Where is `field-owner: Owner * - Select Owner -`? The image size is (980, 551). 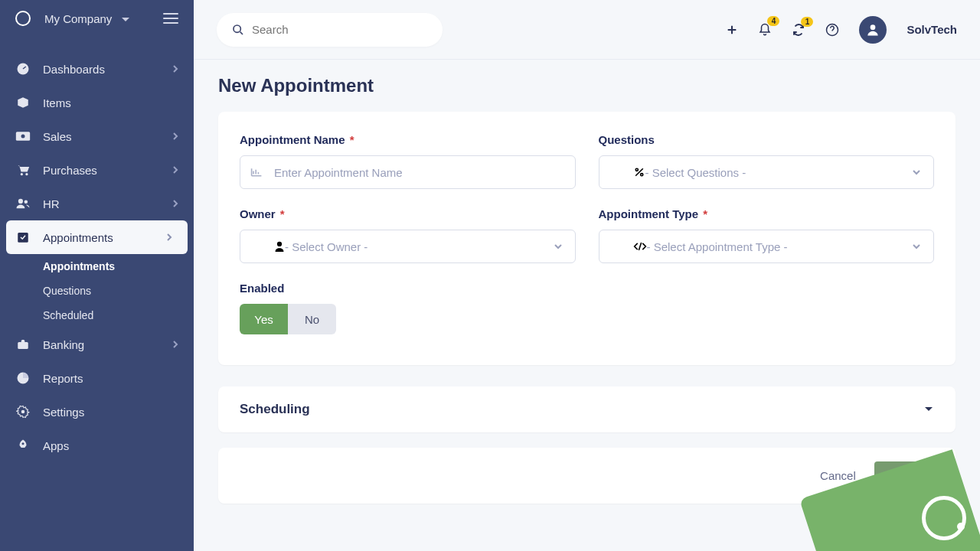
field-owner: Owner * - Select Owner - is located at coordinates (407, 236).